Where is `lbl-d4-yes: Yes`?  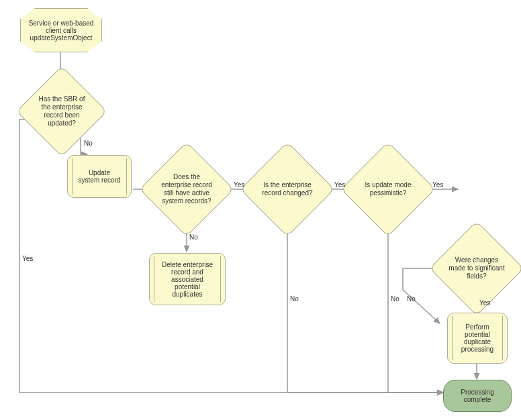
lbl-d4-yes: Yes is located at coordinates (438, 185).